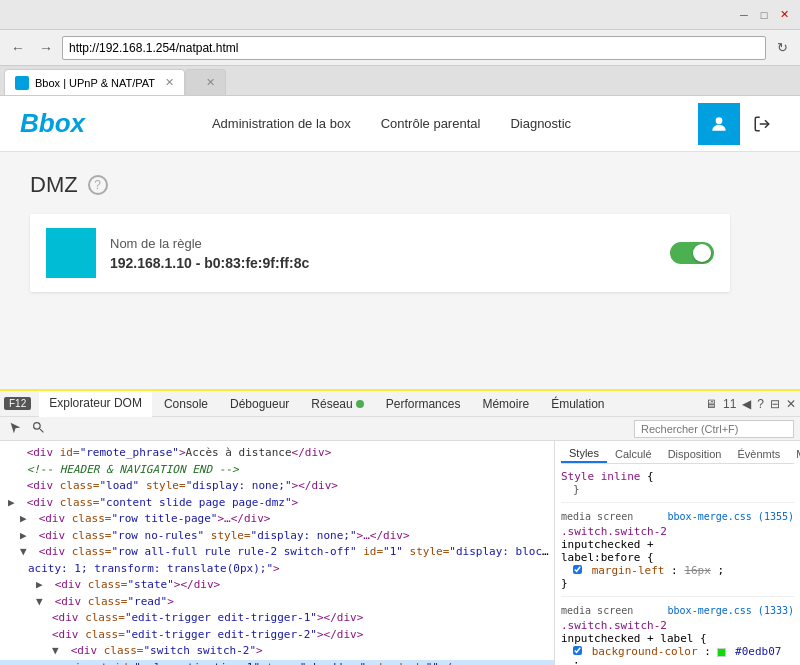 This screenshot has height=665, width=800. I want to click on dom-line: acity: 1; transform: translate(0px);">, so click(277, 570).